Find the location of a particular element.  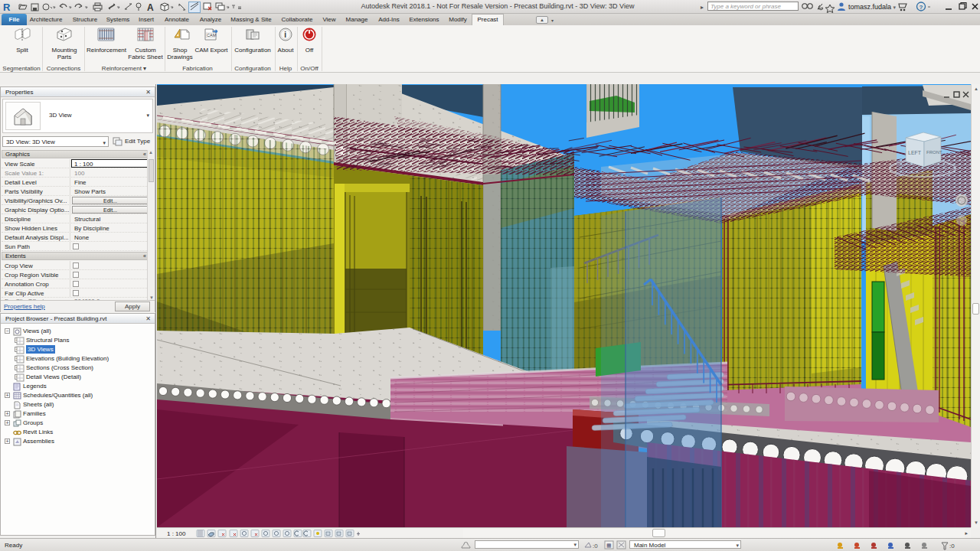

svg-text: LEFT is located at coordinates (915, 153).